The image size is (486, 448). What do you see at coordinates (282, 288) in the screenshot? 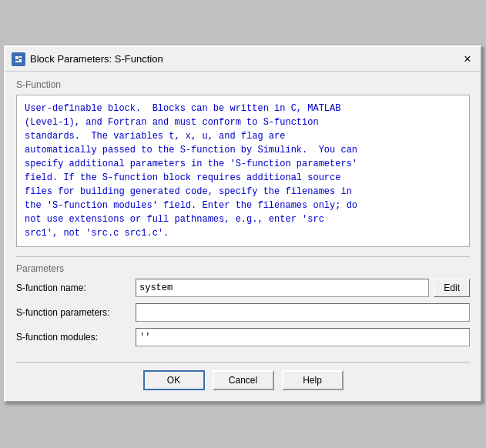
I see `sfunc-name-input` at bounding box center [282, 288].